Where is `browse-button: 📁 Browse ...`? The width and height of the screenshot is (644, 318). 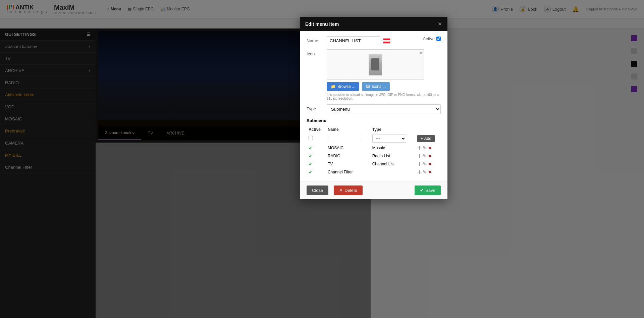 browse-button: 📁 Browse ... is located at coordinates (343, 87).